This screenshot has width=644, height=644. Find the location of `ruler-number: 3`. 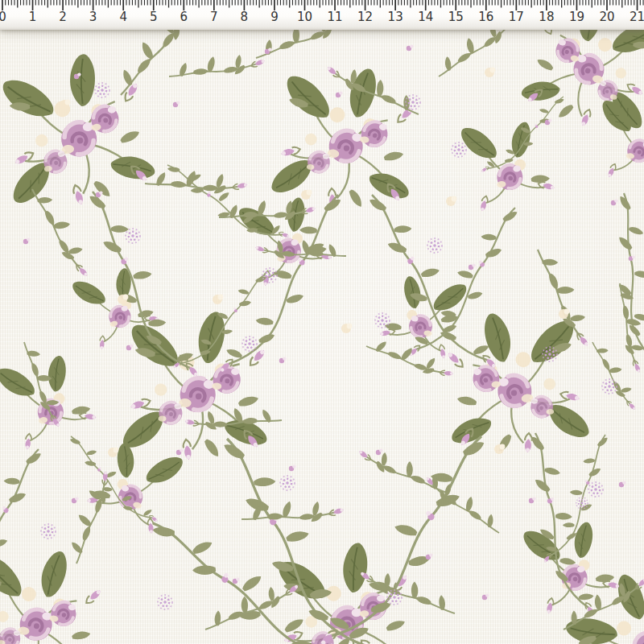

ruler-number: 3 is located at coordinates (93, 18).